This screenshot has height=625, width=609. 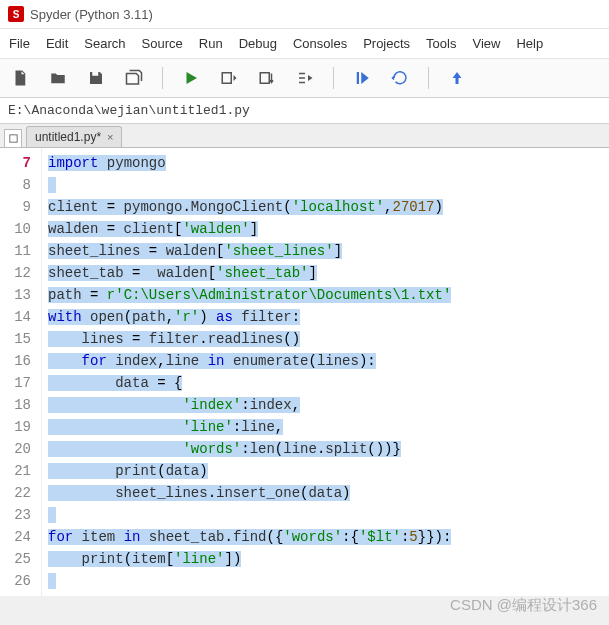 What do you see at coordinates (250, 559) in the screenshot?
I see `code-line: print(item['line'])` at bounding box center [250, 559].